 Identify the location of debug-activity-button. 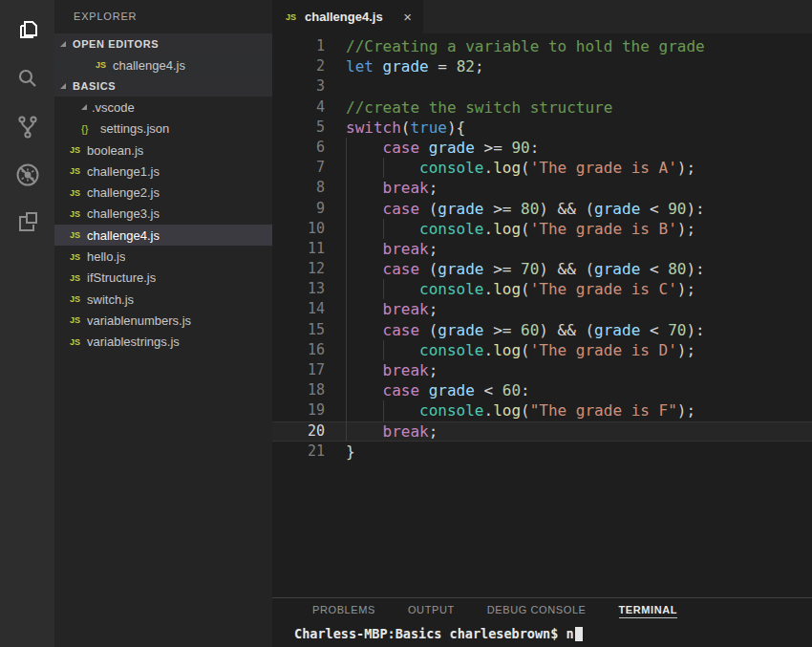
(28, 175).